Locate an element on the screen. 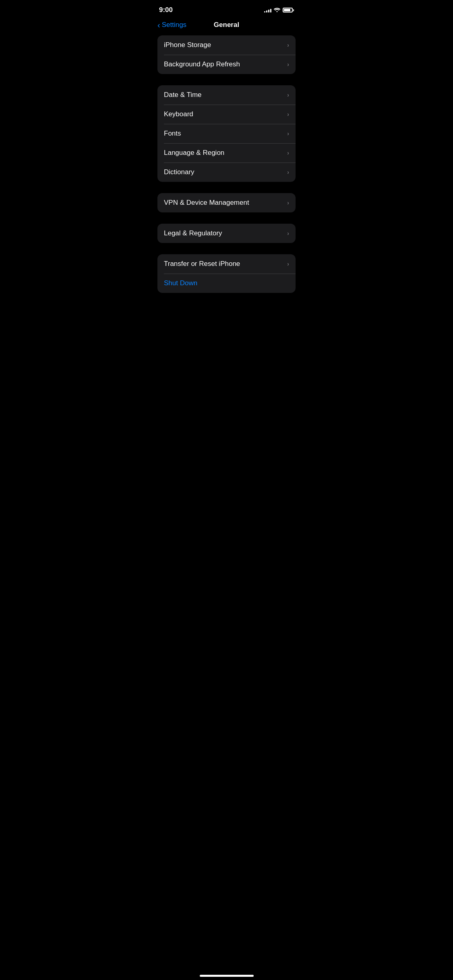 Image resolution: width=453 pixels, height=980 pixels. dictionary-item: Dictionary › is located at coordinates (226, 172).